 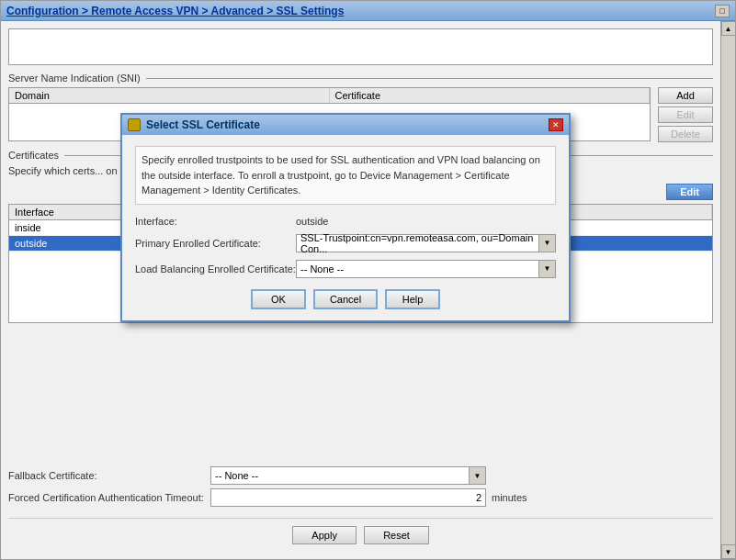 I want to click on modal-lb-arrow: ▼, so click(x=547, y=269).